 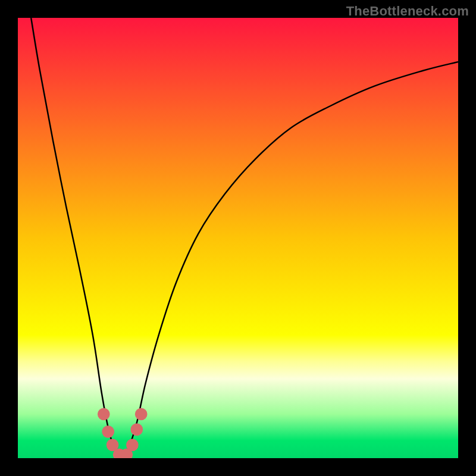 What do you see at coordinates (408, 11) in the screenshot?
I see `watermark-text: TheBottleneck.com` at bounding box center [408, 11].